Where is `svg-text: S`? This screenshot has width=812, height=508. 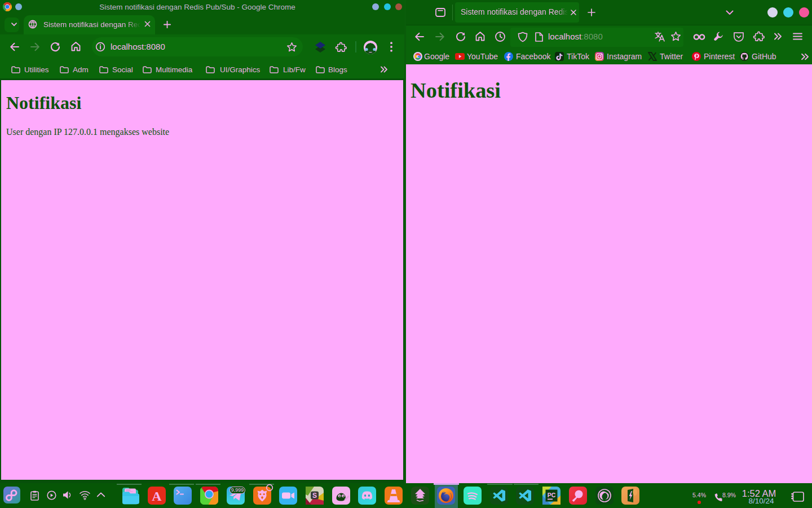
svg-text: S is located at coordinates (315, 496).